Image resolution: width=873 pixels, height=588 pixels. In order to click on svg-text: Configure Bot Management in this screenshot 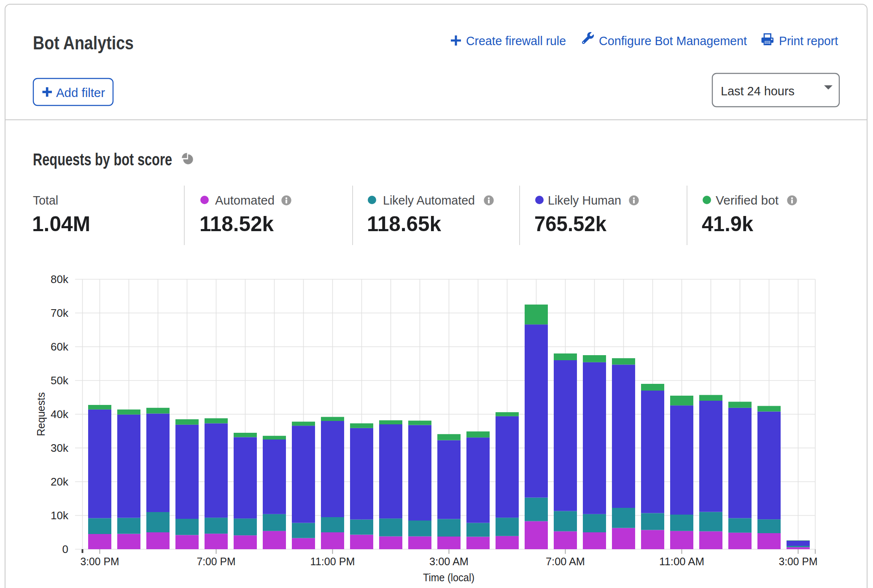, I will do `click(673, 40)`.